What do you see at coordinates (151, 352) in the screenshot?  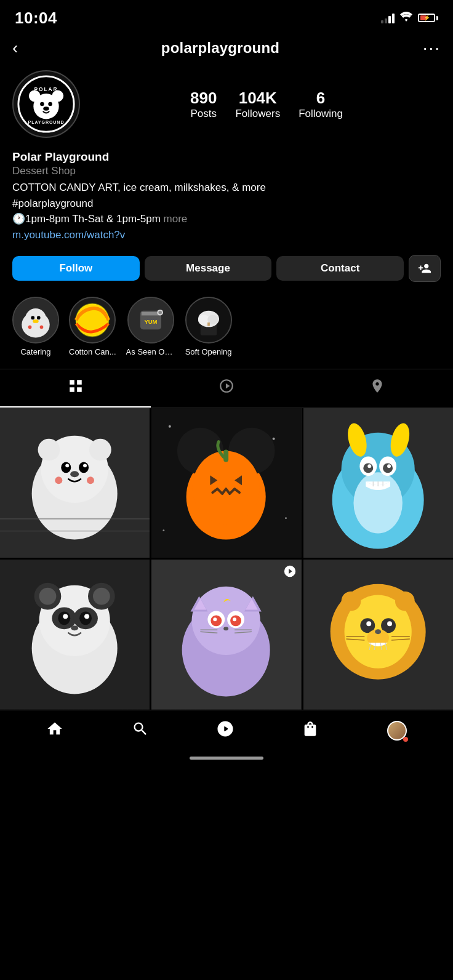 I see `highlight-asseen-label: As Seen On...` at bounding box center [151, 352].